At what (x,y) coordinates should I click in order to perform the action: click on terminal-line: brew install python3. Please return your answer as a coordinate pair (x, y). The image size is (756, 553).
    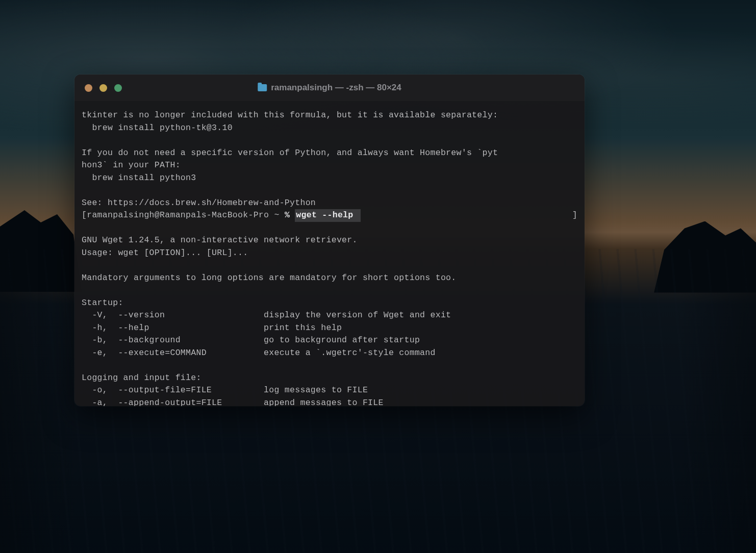
    Looking at the image, I should click on (139, 178).